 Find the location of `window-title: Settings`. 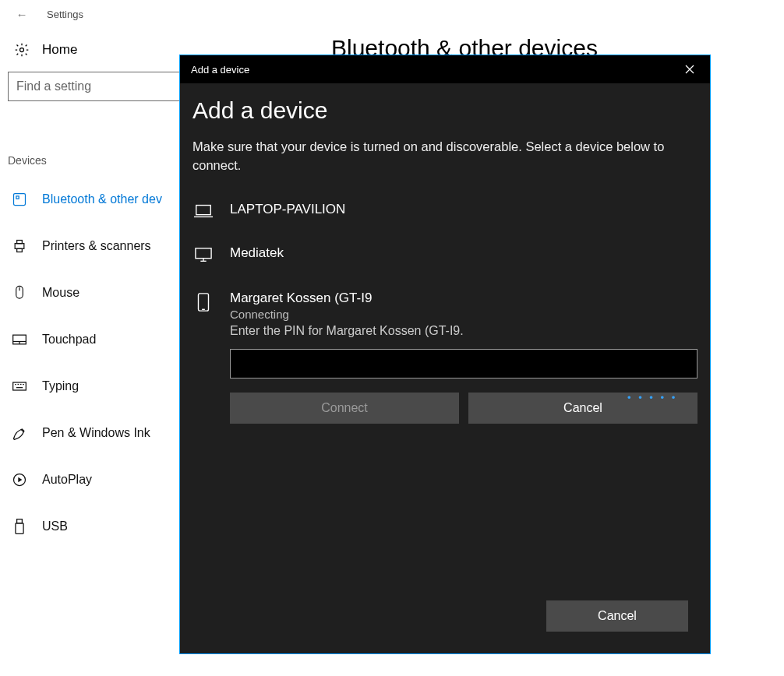

window-title: Settings is located at coordinates (65, 14).